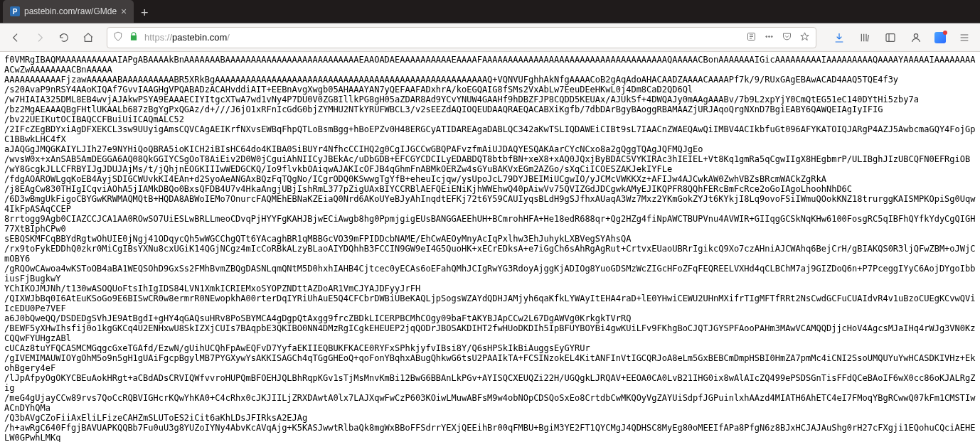 Image resolution: width=980 pixels, height=442 pixels. Describe the element at coordinates (787, 38) in the screenshot. I see `pocket-icon` at that location.